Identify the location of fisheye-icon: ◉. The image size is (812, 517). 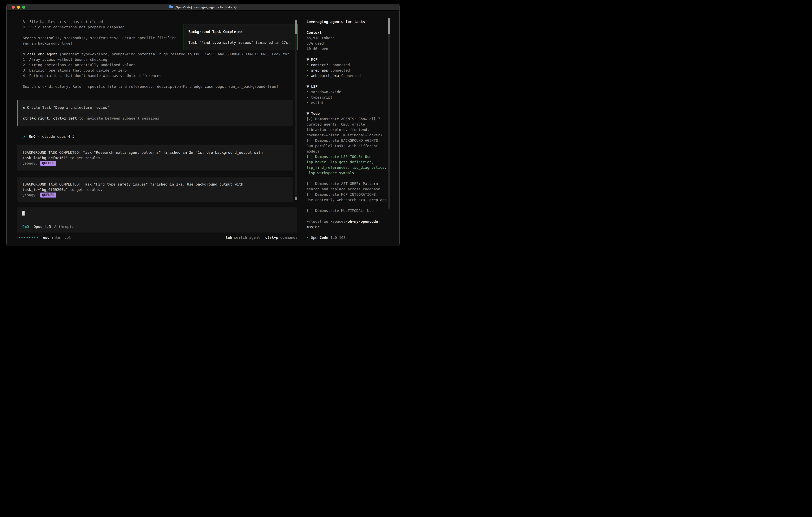
(24, 107).